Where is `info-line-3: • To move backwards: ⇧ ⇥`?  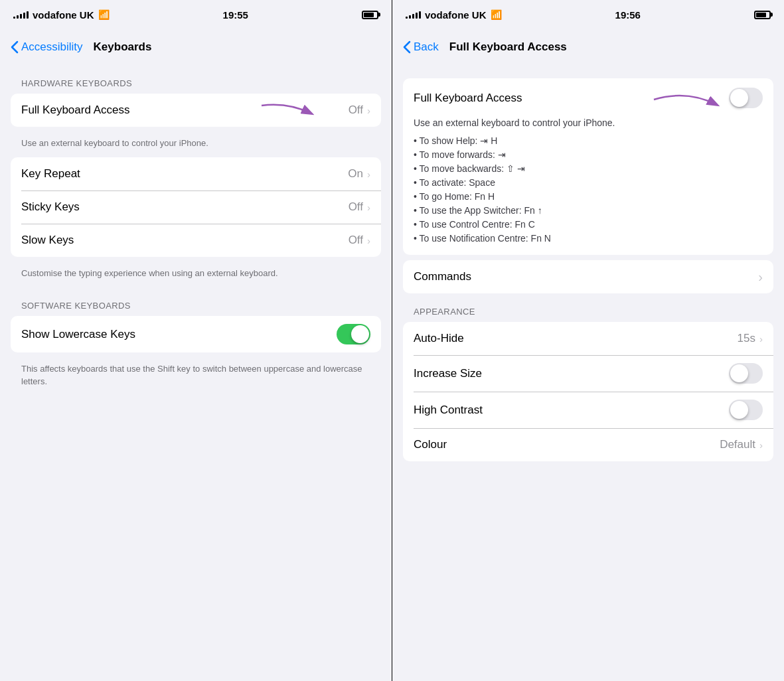
info-line-3: • To move backwards: ⇧ ⇥ is located at coordinates (588, 169).